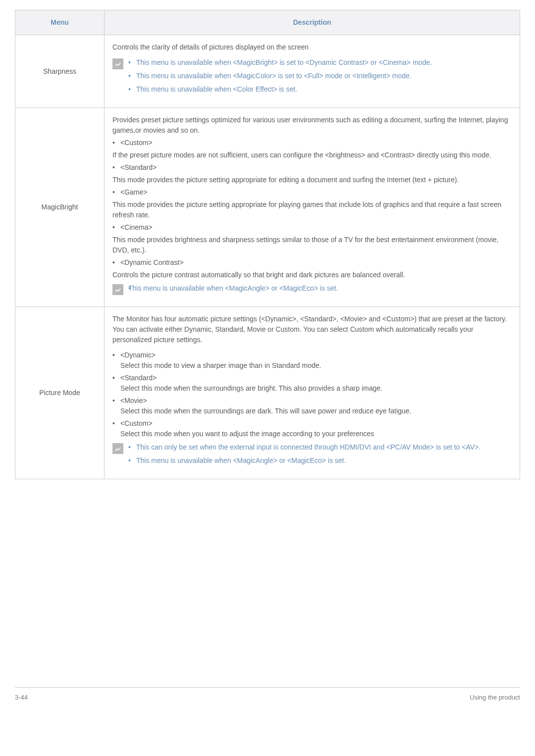  I want to click on option-standard: <Standard> Select this mode when the sur…, so click(312, 383).